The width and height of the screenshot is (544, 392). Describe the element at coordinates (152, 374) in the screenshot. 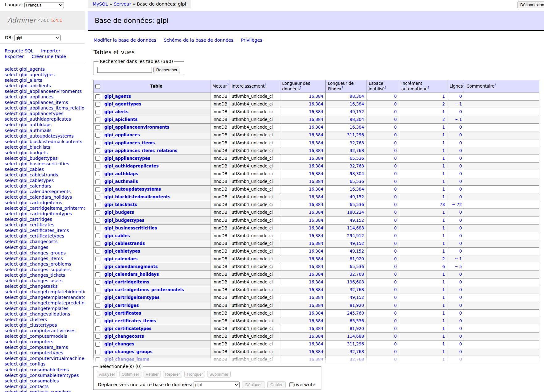

I see `check-button: Vérifier` at that location.